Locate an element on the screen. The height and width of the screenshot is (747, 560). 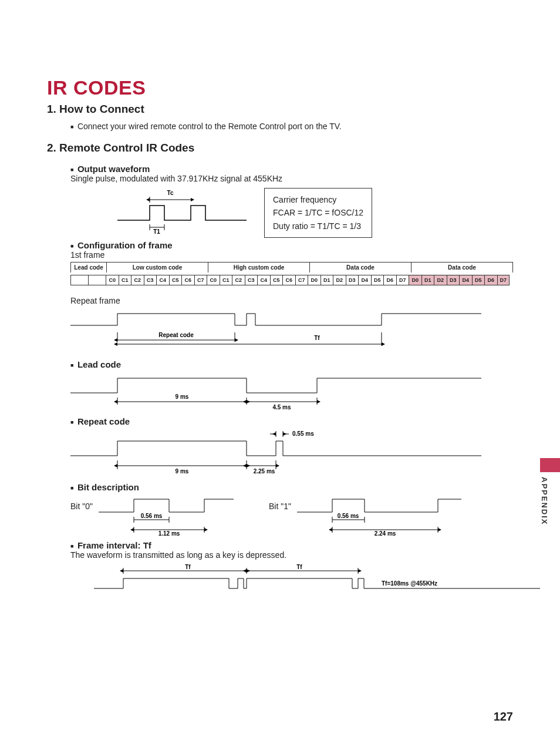
svg-text: Tf=108ms @455KHz is located at coordinates (410, 584).